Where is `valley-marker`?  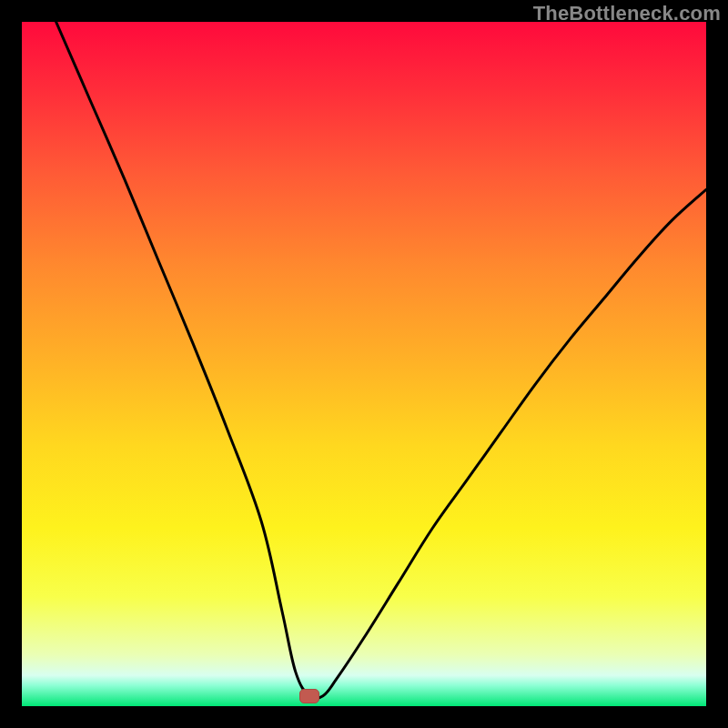
valley-marker is located at coordinates (309, 696).